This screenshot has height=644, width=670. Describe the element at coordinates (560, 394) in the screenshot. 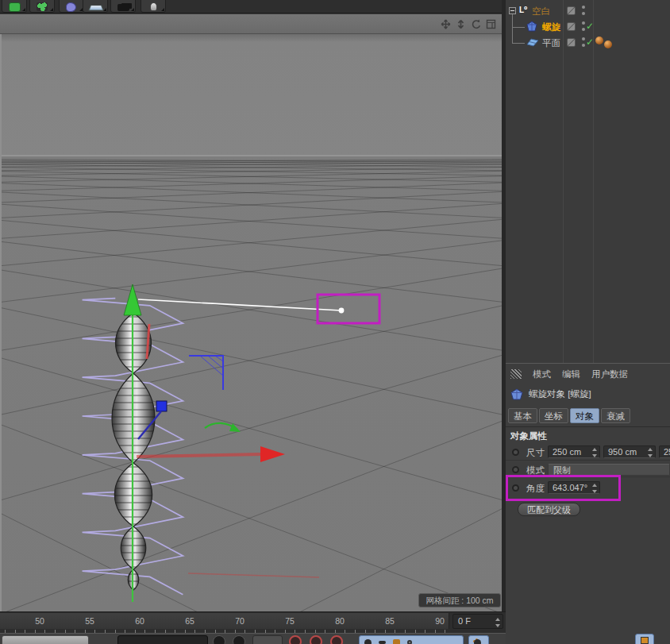

I see `object-title: 螺旋对象 [螺旋]` at that location.